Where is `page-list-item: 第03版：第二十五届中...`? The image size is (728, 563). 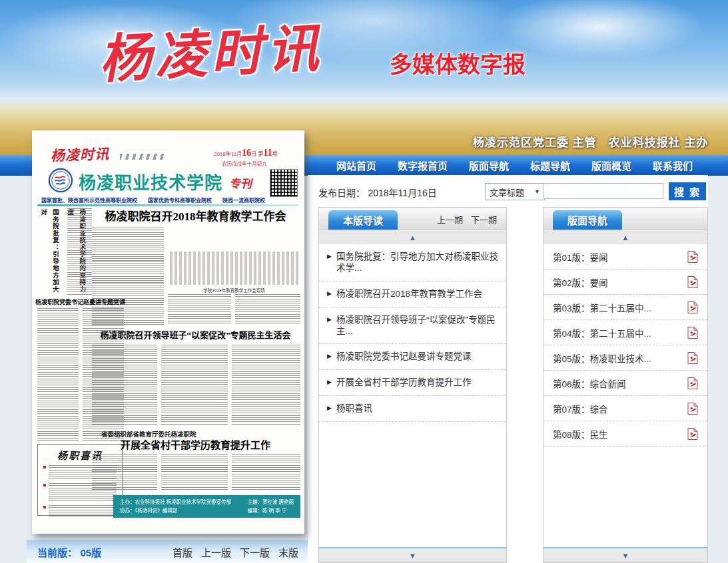
page-list-item: 第03版：第二十五届中... is located at coordinates (625, 307).